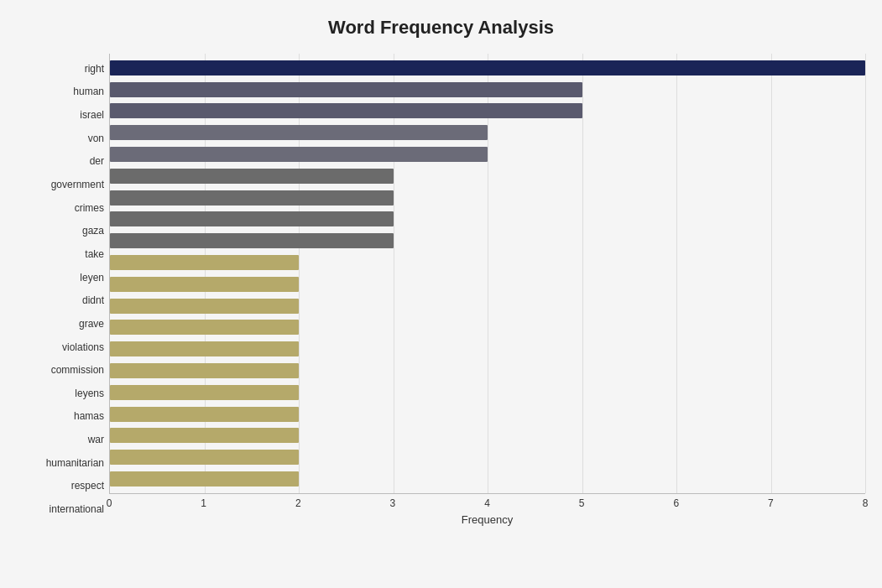 The height and width of the screenshot is (588, 882). Describe the element at coordinates (866, 273) in the screenshot. I see `grid-line` at that location.